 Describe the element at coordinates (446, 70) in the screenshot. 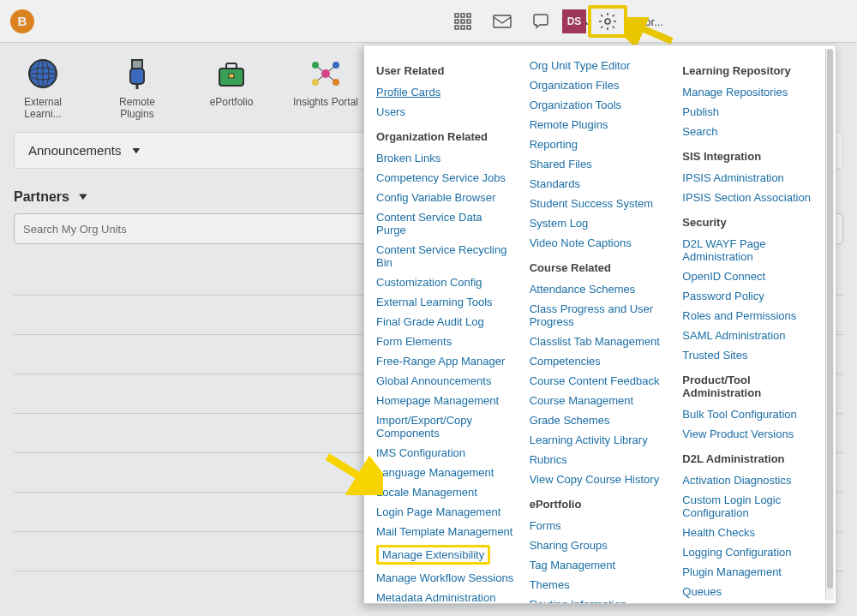

I see `group-title: User Related` at that location.